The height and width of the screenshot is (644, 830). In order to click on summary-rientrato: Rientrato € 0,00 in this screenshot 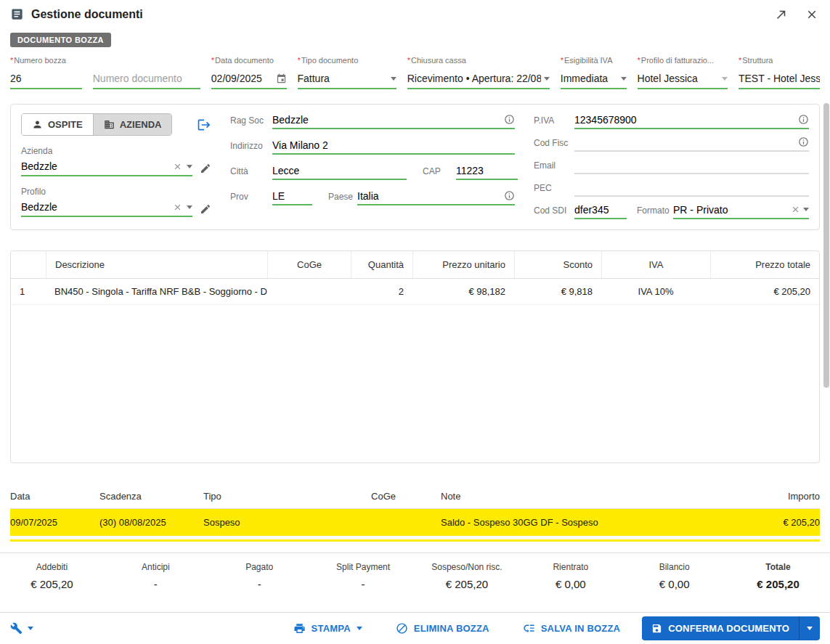, I will do `click(571, 576)`.